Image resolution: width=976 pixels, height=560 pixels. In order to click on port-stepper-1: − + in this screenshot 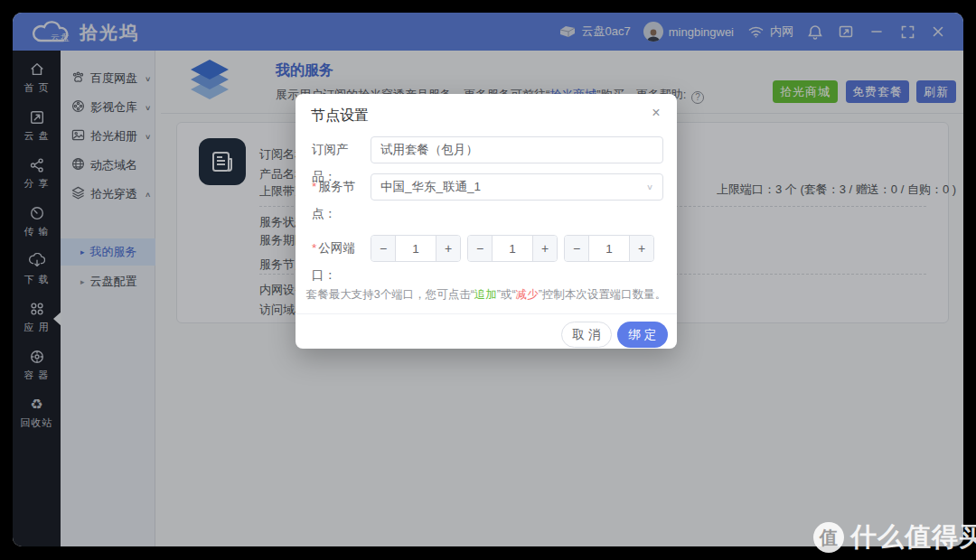, I will do `click(416, 248)`.